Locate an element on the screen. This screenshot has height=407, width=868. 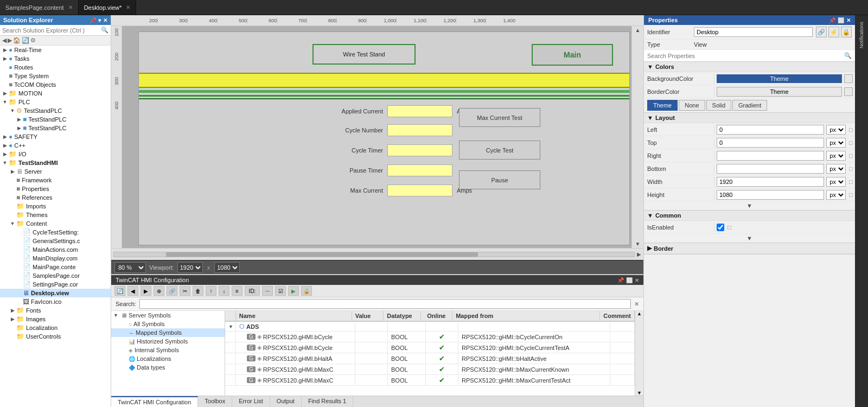
expand-teststplc: ▼ is located at coordinates (12, 111).